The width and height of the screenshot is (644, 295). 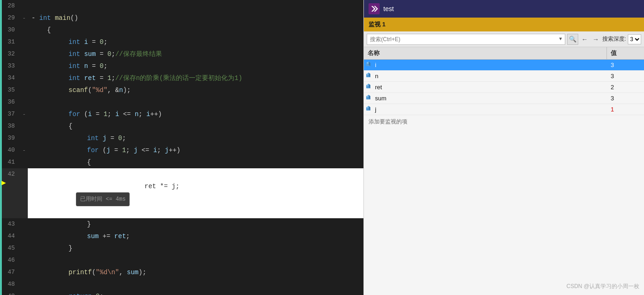 What do you see at coordinates (466, 39) in the screenshot?
I see `search-input-wrap: ▼` at bounding box center [466, 39].